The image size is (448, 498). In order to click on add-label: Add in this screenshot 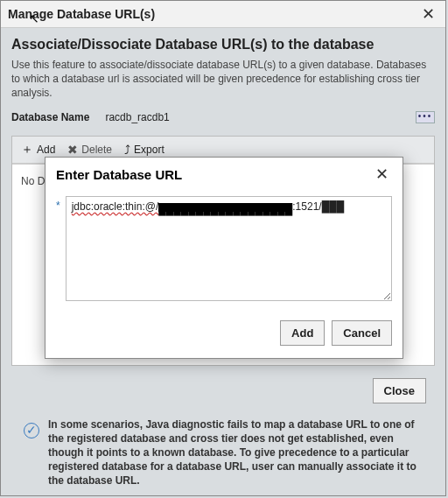, I will do `click(46, 150)`.